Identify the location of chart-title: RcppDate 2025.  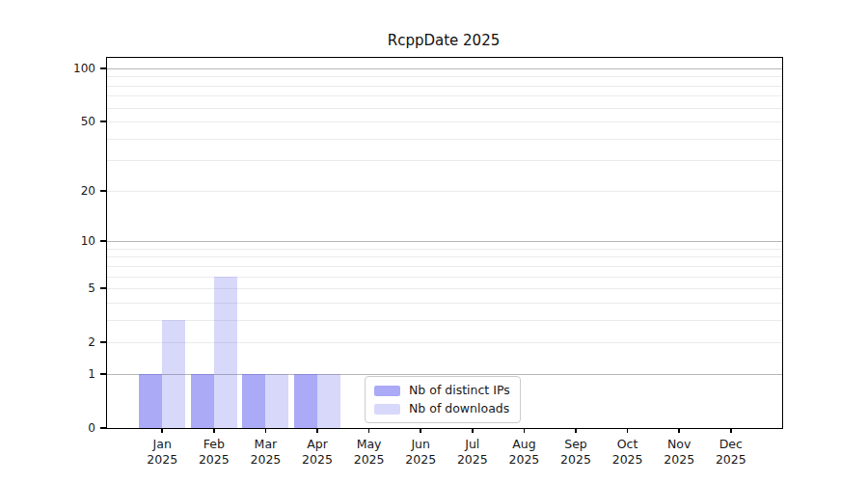
(444, 42).